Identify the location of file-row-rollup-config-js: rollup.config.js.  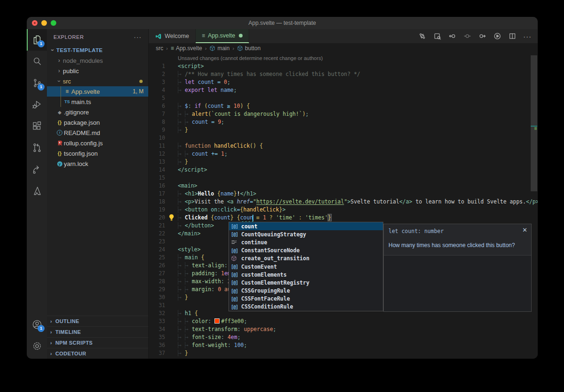
(98, 143).